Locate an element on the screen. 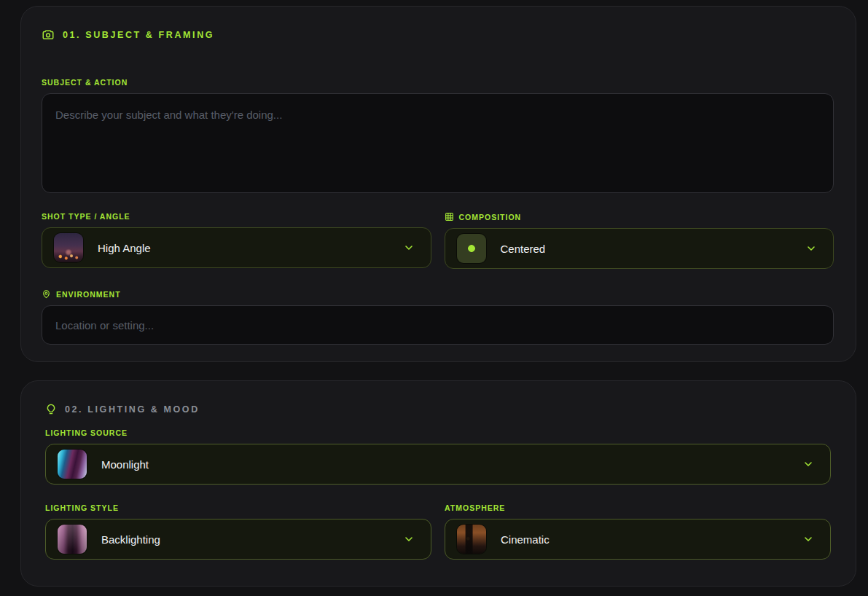  lighting-style-field: LIGHTING STYLE Backlighting is located at coordinates (238, 532).